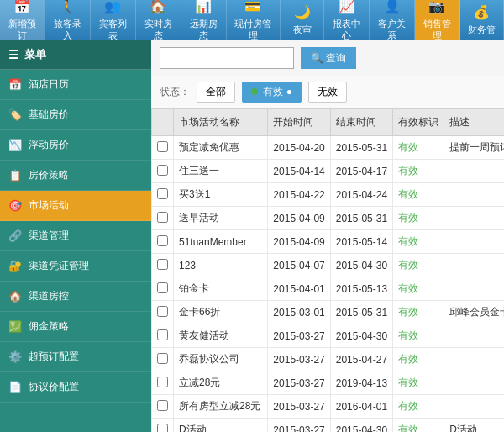 Image resolution: width=504 pixels, height=432 pixels. Describe the element at coordinates (302, 13) in the screenshot. I see `moon-icon: 🌙` at that location.